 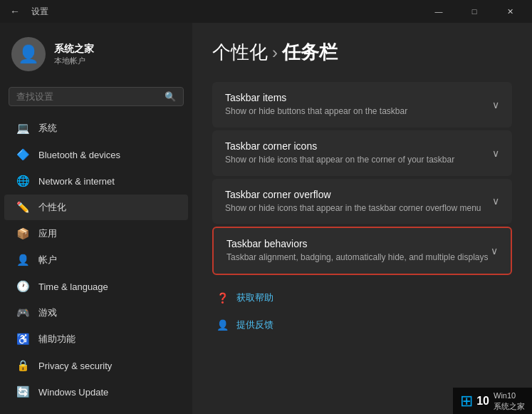 What do you see at coordinates (28, 54) in the screenshot?
I see `avatar-icon: 👤` at bounding box center [28, 54].